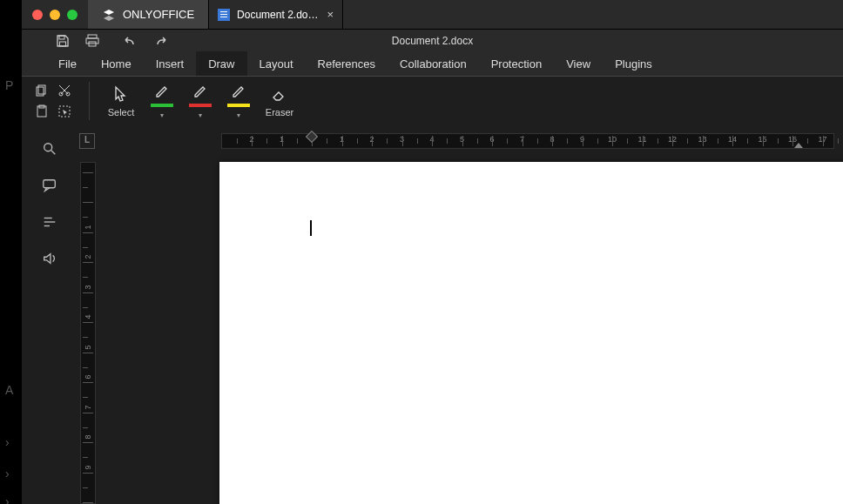  Describe the element at coordinates (200, 101) in the screenshot. I see `pen-red: ▾` at that location.